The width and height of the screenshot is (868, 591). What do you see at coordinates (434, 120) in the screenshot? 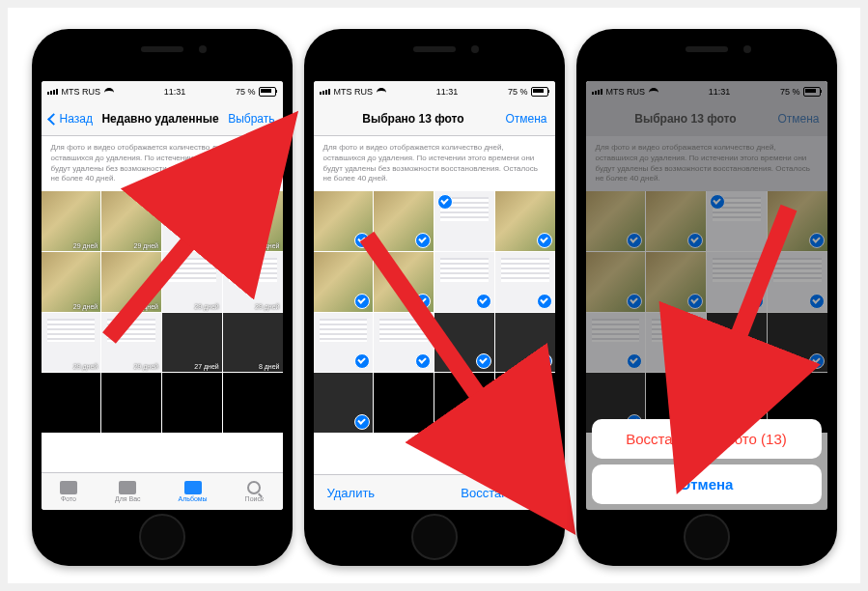
I see `nav-bar: Выбрано 13 фото Отмена` at bounding box center [434, 120].